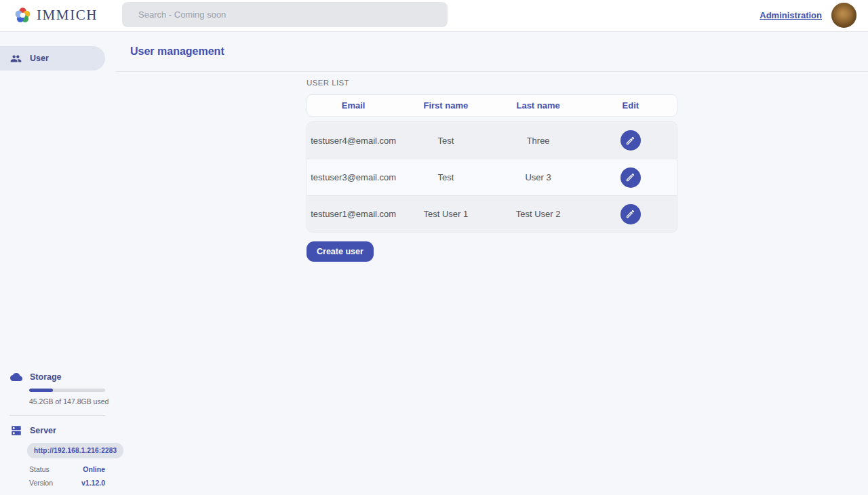 This screenshot has height=495, width=868. What do you see at coordinates (58, 263) in the screenshot?
I see `sidebar: User Storage 45.2GB of 147.8GB used` at bounding box center [58, 263].